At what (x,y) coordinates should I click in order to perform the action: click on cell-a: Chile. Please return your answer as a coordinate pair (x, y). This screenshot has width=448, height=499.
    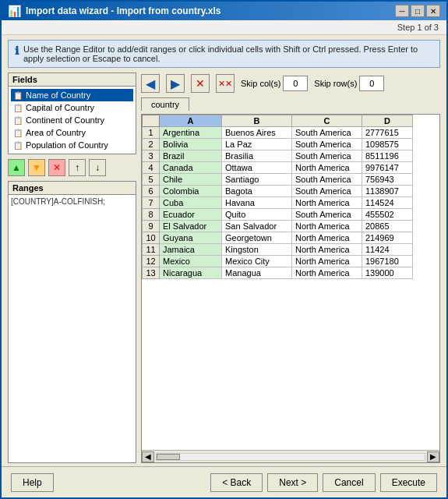
    Looking at the image, I should click on (191, 179).